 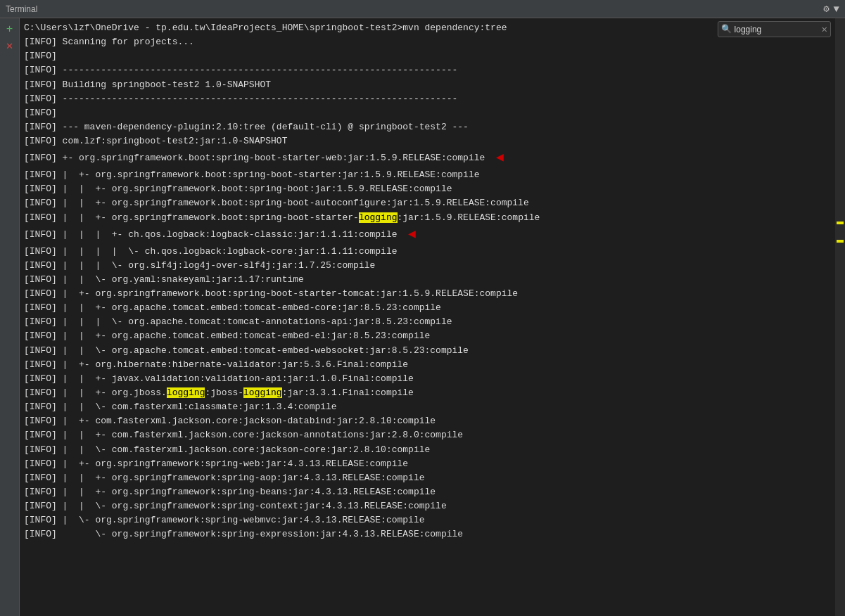 I want to click on line-24: [INFO] | +- org.hibernate:hibernate-vali…, so click(x=432, y=365).